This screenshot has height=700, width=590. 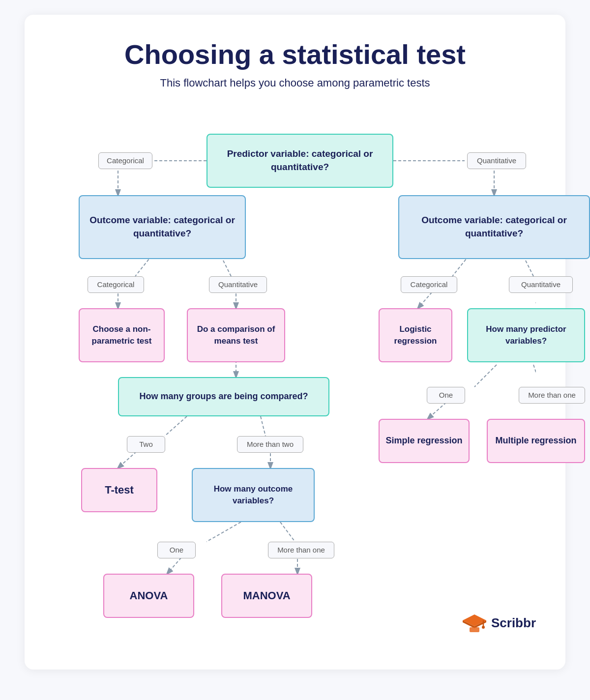 What do you see at coordinates (238, 285) in the screenshot?
I see `quantitative-label-left2: Quantitative` at bounding box center [238, 285].